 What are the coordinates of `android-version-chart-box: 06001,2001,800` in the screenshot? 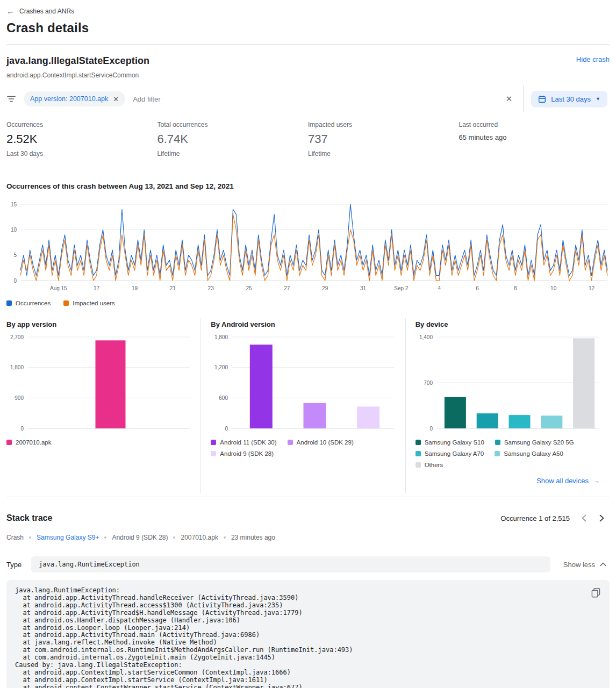 It's located at (303, 383).